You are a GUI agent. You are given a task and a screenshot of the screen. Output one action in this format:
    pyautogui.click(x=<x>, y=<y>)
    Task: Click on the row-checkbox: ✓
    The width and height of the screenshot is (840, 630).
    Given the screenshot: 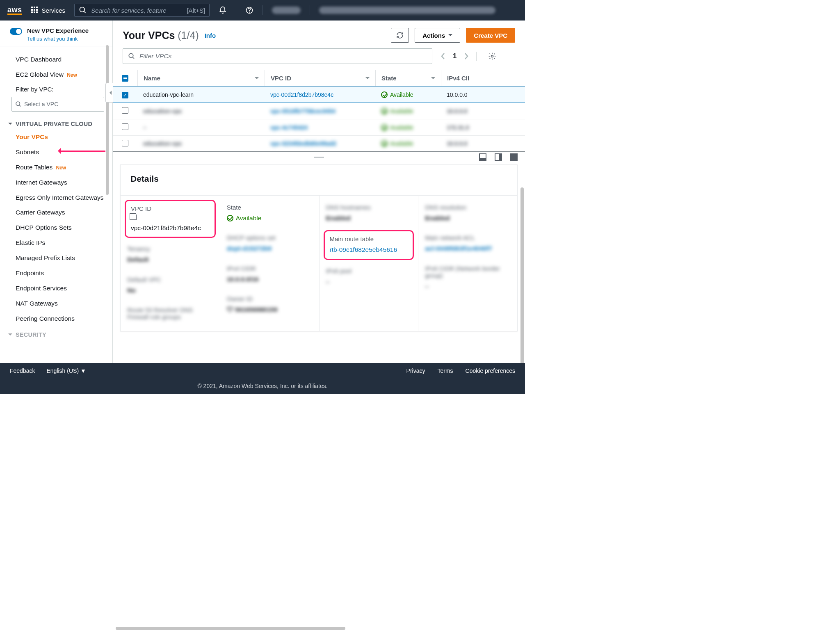 What is the action you would take?
    pyautogui.click(x=125, y=95)
    